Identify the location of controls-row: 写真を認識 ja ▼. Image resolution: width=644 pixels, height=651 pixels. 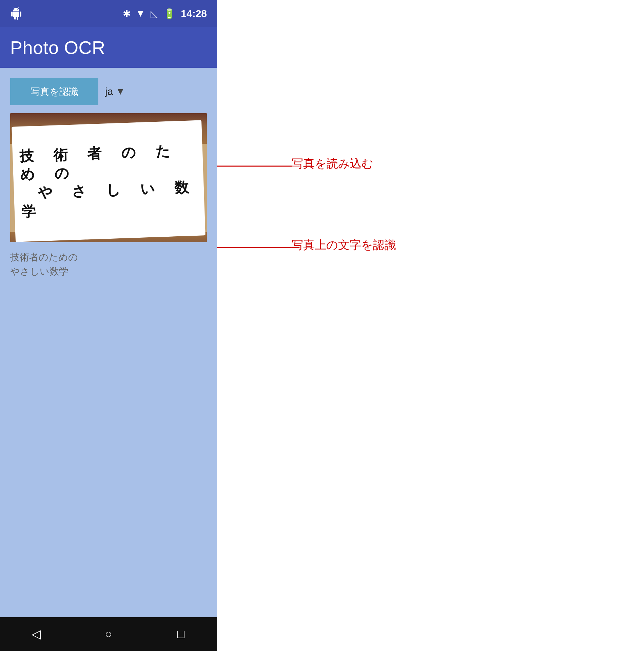
(109, 92).